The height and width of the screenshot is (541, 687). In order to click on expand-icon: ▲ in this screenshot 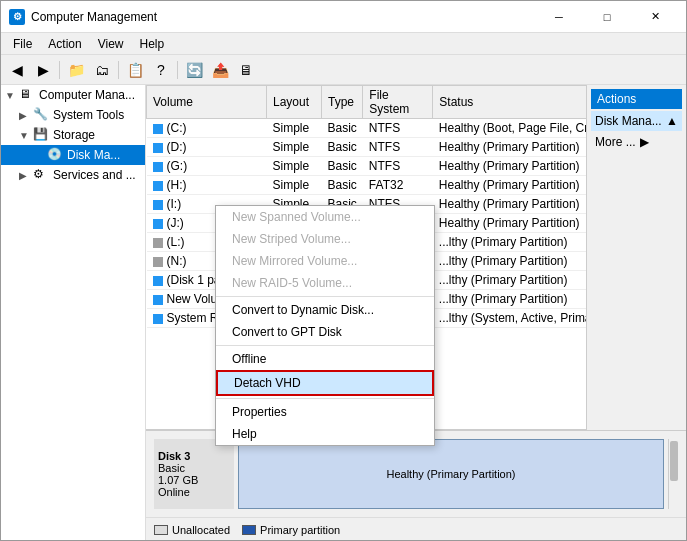, I will do `click(672, 121)`.